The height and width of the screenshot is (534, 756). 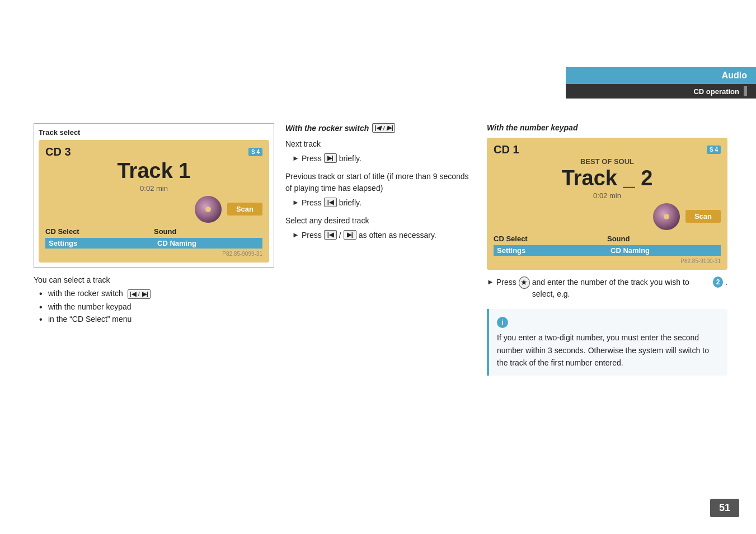 What do you see at coordinates (381, 144) in the screenshot?
I see `next-track-label: Next track` at bounding box center [381, 144].